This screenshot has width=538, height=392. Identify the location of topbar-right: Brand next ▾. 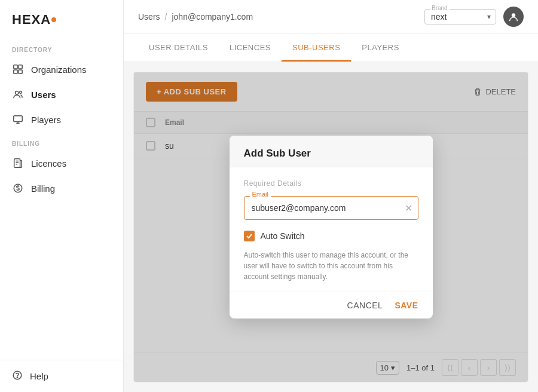
(474, 17).